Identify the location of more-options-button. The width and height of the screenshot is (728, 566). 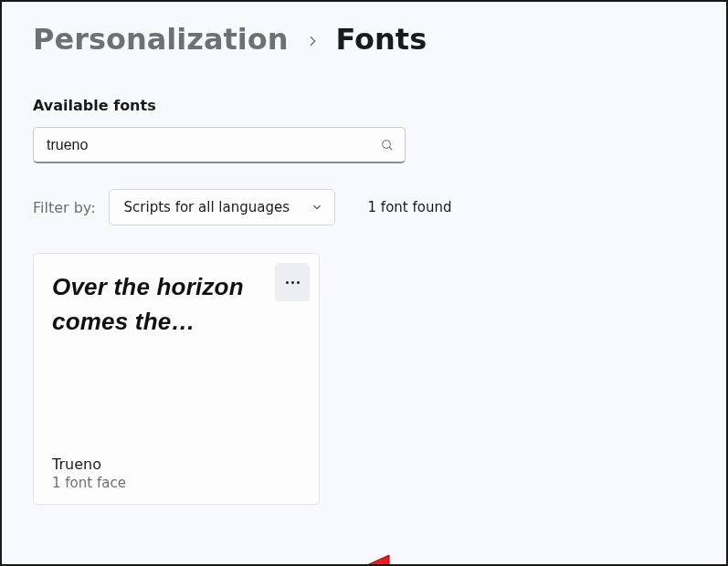
(292, 282).